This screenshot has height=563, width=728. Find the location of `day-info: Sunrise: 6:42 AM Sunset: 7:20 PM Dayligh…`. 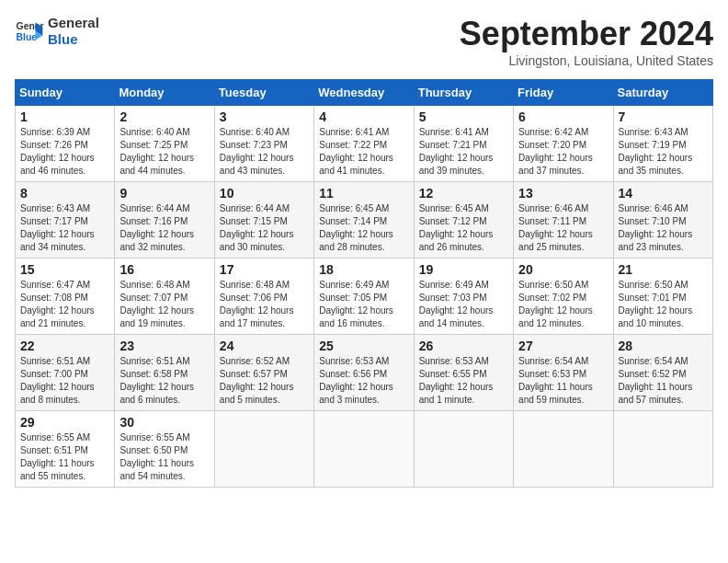

day-info: Sunrise: 6:42 AM Sunset: 7:20 PM Dayligh… is located at coordinates (563, 152).